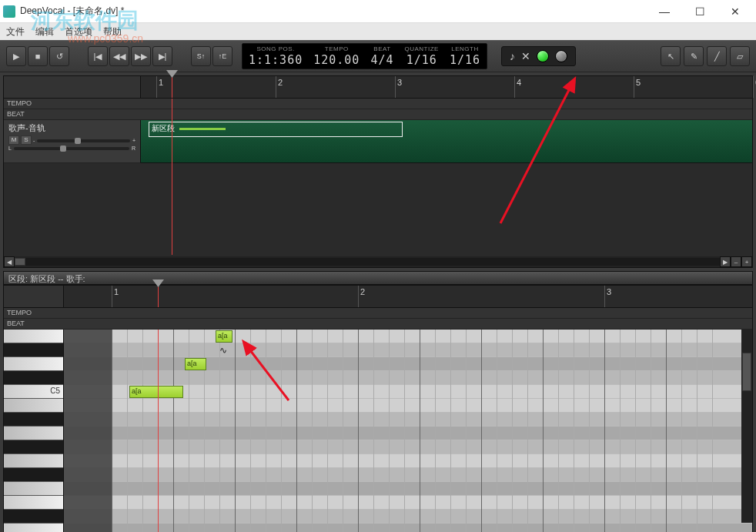  Describe the element at coordinates (34, 324) in the screenshot. I see `pr-beat-label: BEAT` at that location.